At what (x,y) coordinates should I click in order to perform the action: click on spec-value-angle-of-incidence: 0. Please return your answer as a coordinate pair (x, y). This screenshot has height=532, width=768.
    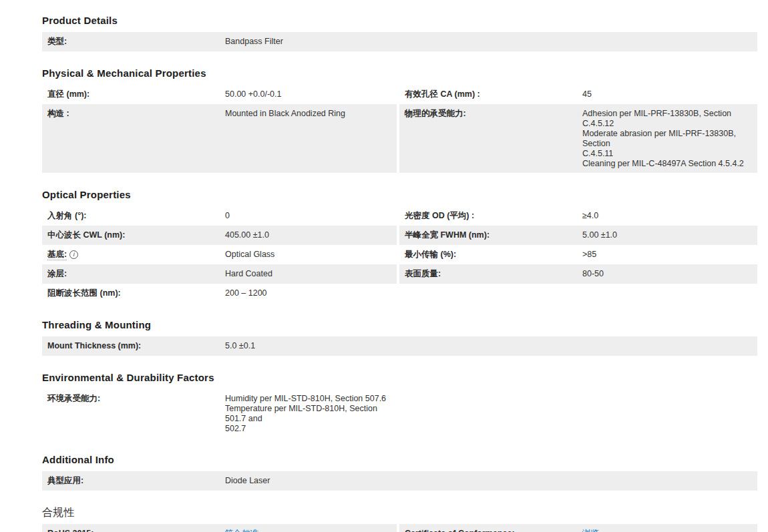
    Looking at the image, I should click on (311, 216).